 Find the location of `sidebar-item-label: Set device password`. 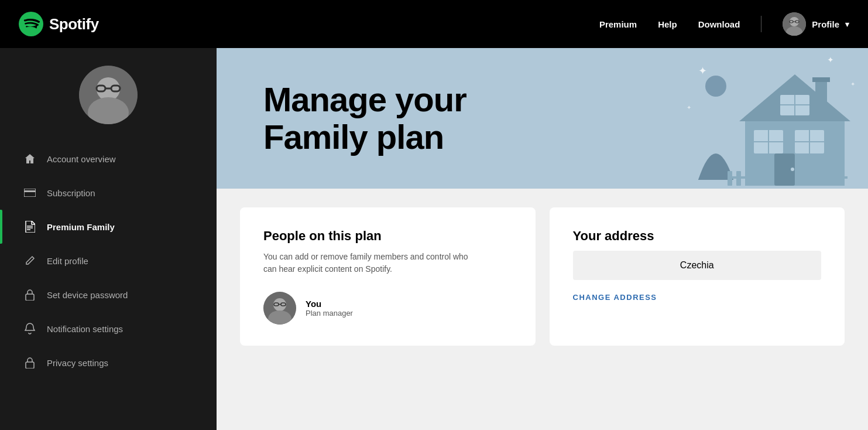

sidebar-item-label: Set device password is located at coordinates (87, 295).